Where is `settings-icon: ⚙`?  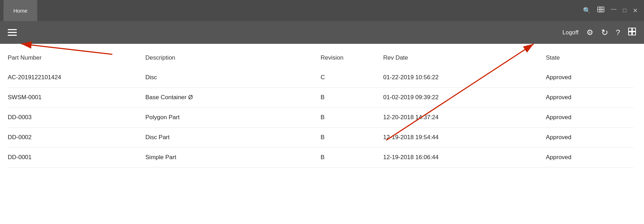
settings-icon: ⚙ is located at coordinates (590, 33).